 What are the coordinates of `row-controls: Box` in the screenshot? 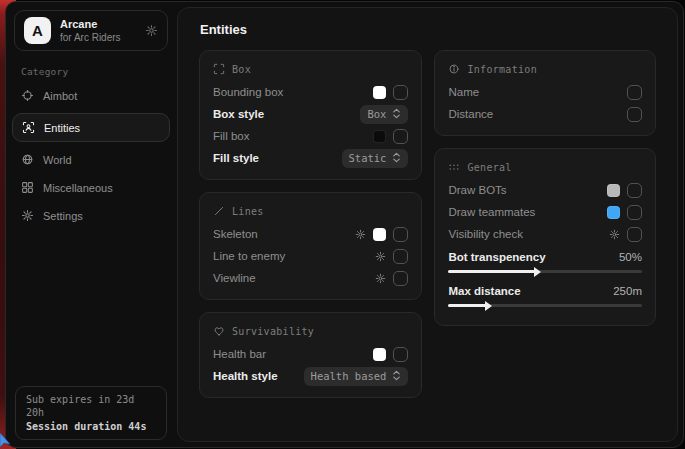 It's located at (384, 114).